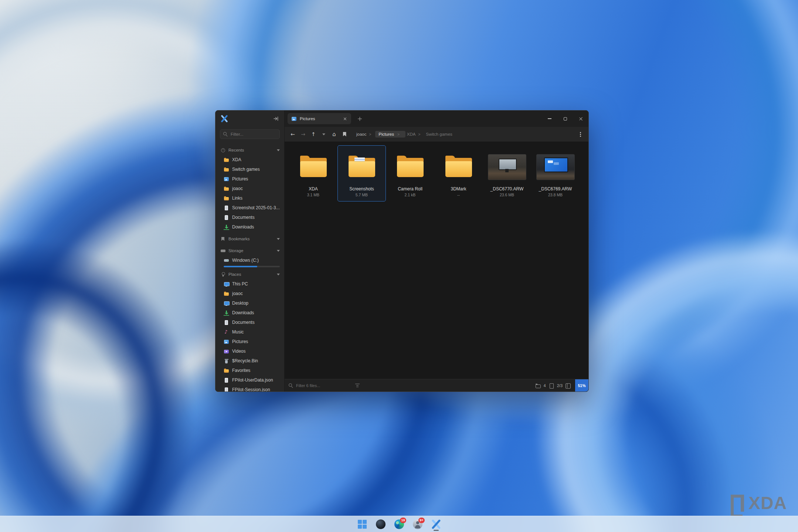 The height and width of the screenshot is (532, 798). Describe the element at coordinates (365, 134) in the screenshot. I see `breadcrumb-item: joaoc` at that location.